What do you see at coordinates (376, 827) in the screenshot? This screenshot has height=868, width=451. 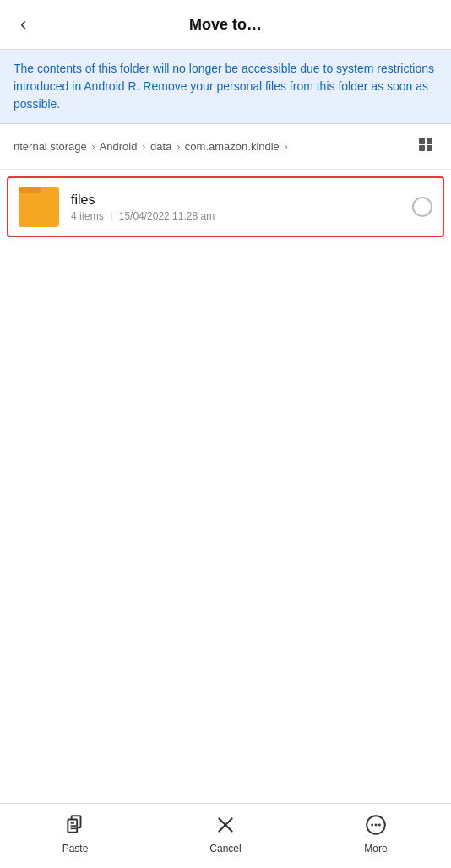 I see `more-icon` at bounding box center [376, 827].